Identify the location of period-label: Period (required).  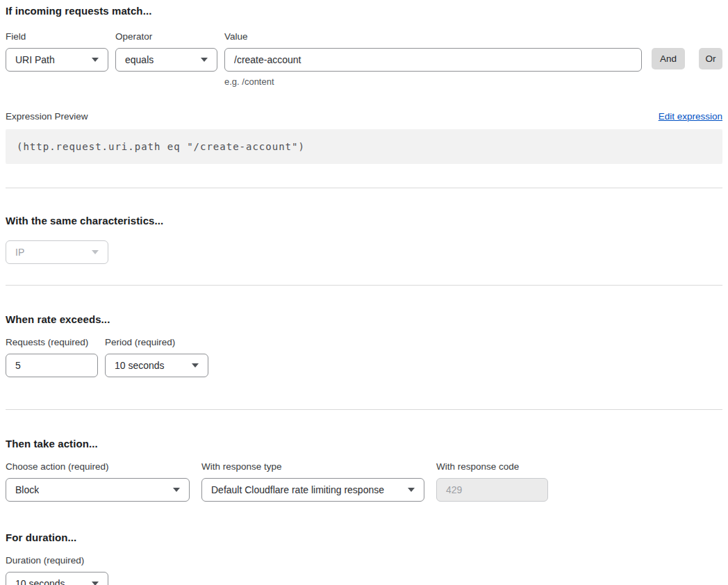
(157, 343).